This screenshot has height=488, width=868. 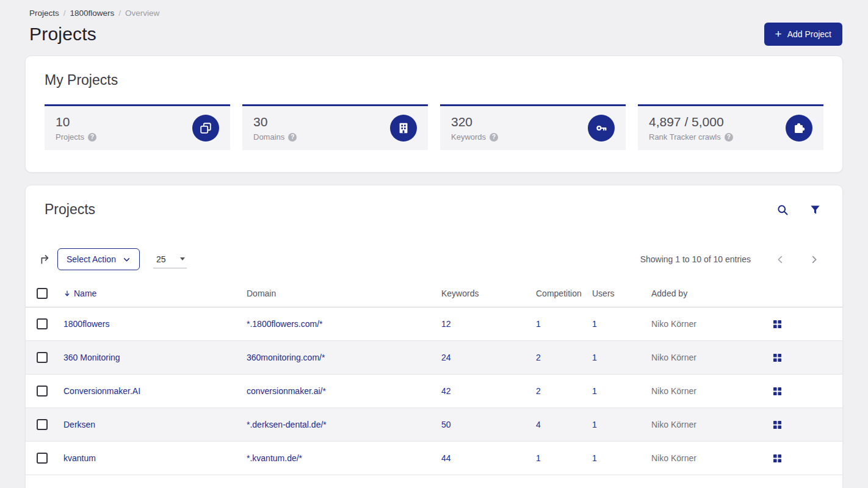 I want to click on table-header-row: Name Domain Keywords Competition Users A…, so click(x=434, y=293).